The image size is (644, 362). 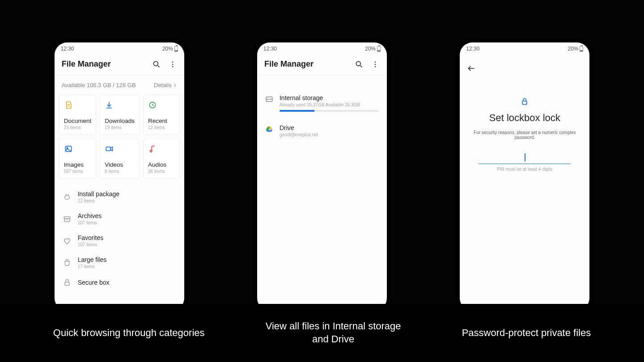 I want to click on download-icon, so click(x=109, y=105).